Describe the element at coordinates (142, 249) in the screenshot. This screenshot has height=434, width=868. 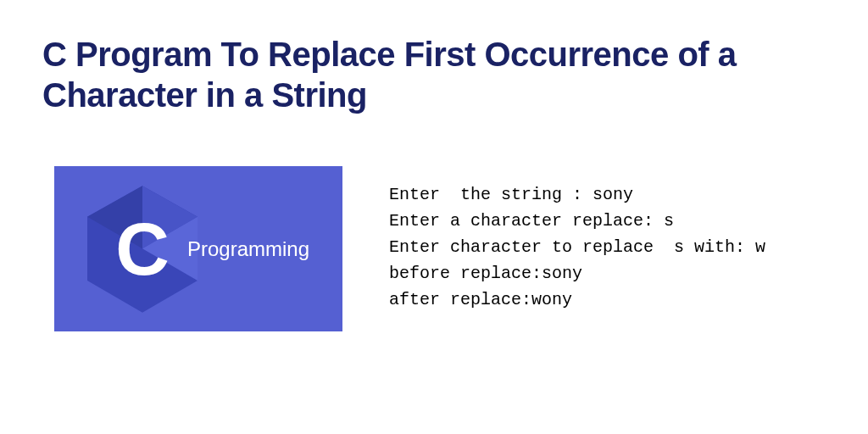
I see `c-letter: C` at that location.